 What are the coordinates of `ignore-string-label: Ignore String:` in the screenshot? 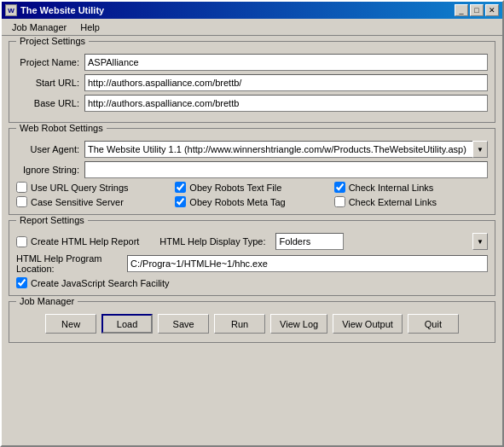 It's located at (50, 170).